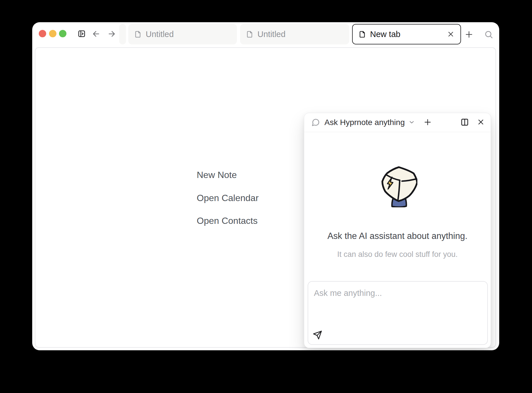 This screenshot has height=393, width=532. What do you see at coordinates (489, 34) in the screenshot?
I see `search-icon` at bounding box center [489, 34].